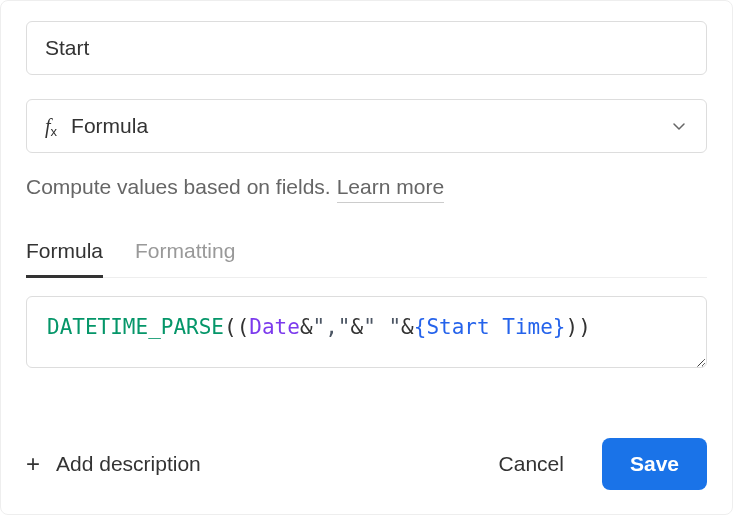  Describe the element at coordinates (697, 358) in the screenshot. I see `resize-handle` at that location.